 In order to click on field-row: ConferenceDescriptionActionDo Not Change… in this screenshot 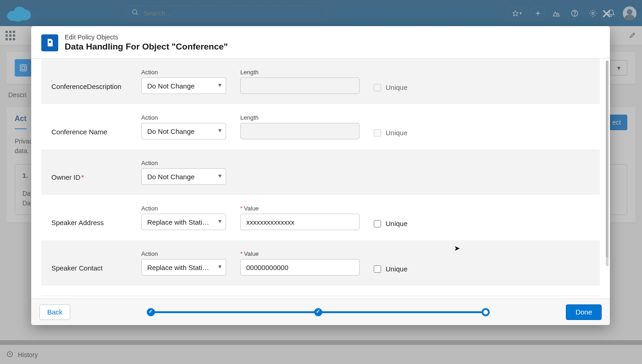, I will do `click(321, 82)`.